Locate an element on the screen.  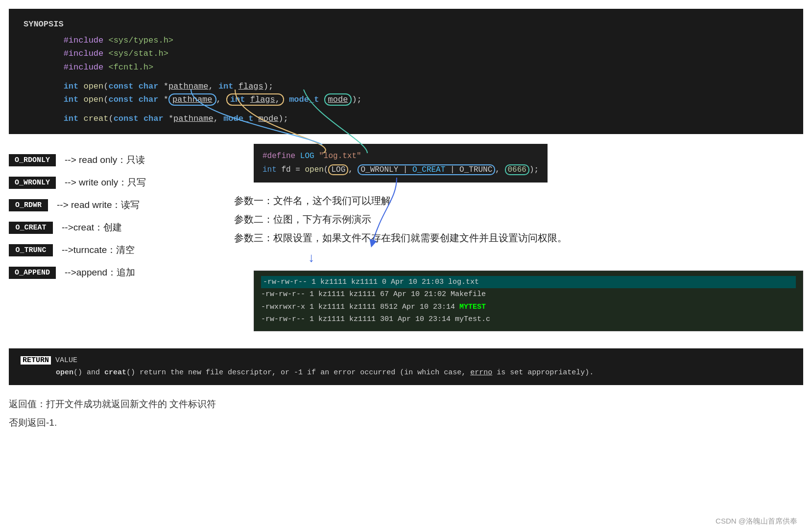
open-prototype-2: int open(const char *pathname, int flags… is located at coordinates (406, 100).